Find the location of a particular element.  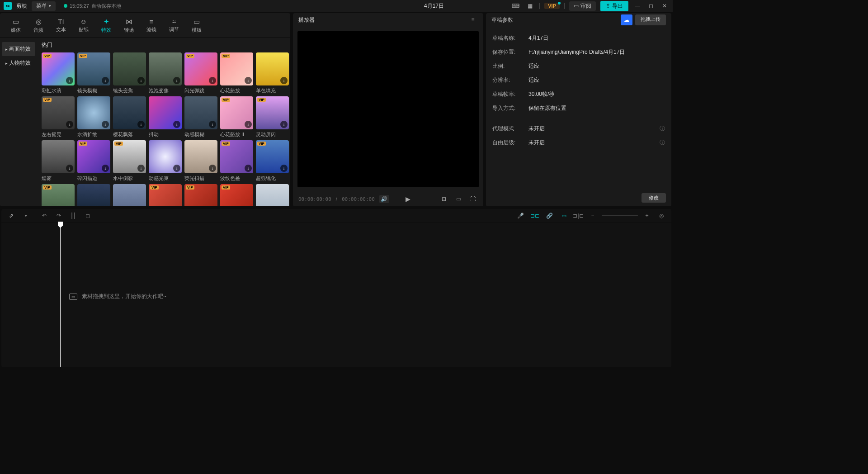

effect-card: VIP↓镜头模糊 is located at coordinates (94, 73).